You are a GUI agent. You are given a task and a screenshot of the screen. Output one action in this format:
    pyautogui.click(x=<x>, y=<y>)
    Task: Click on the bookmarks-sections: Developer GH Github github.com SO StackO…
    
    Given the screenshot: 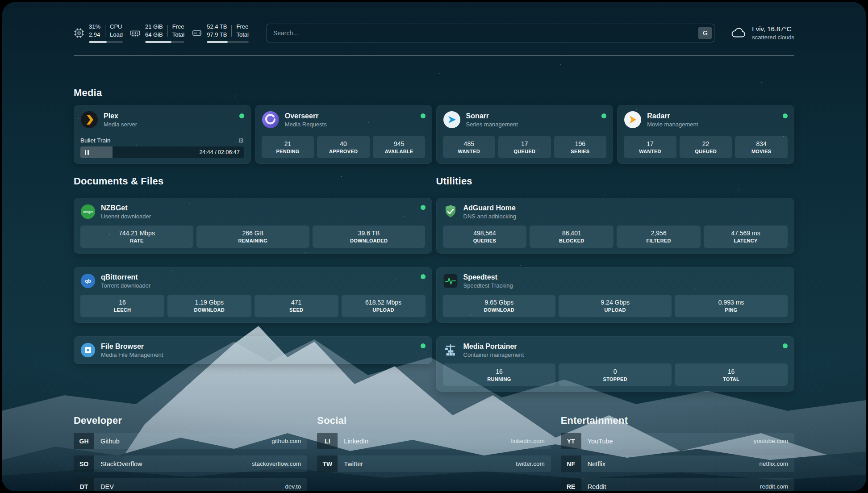 What is the action you would take?
    pyautogui.click(x=434, y=453)
    